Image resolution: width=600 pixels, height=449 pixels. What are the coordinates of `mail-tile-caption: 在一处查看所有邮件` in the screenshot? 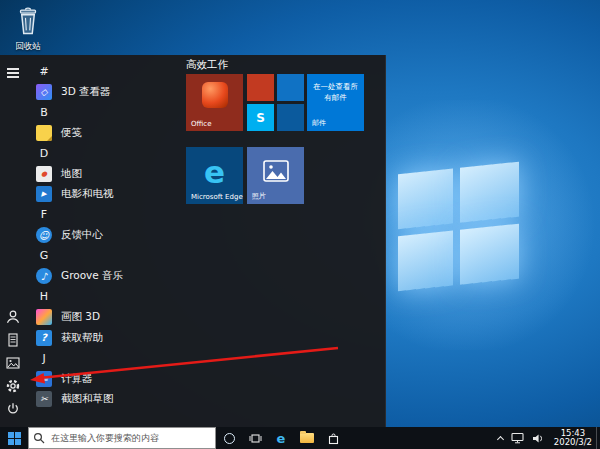 It's located at (336, 89).